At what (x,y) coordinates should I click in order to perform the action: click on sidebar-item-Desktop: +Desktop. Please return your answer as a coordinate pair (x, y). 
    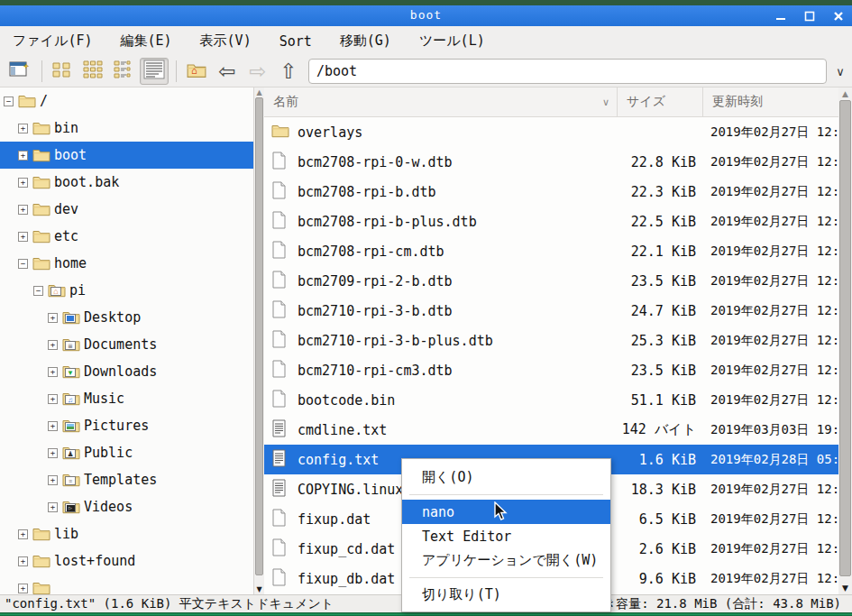
    Looking at the image, I should click on (126, 317).